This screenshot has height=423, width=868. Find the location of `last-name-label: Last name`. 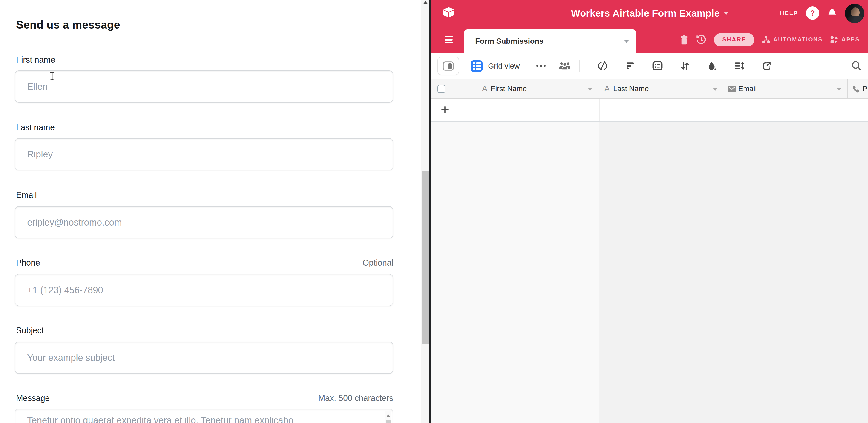

last-name-label: Last name is located at coordinates (35, 128).